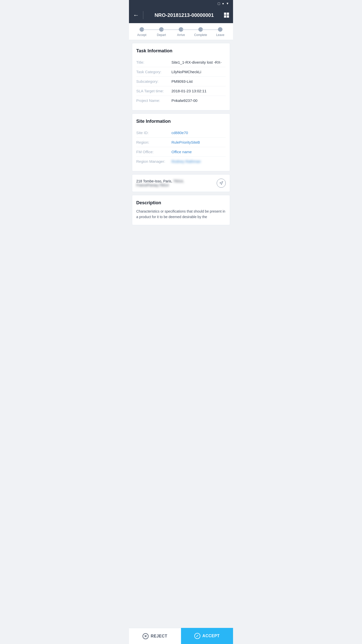 The height and width of the screenshot is (644, 362). I want to click on page-title: NRO-20181213-00000001, so click(184, 15).